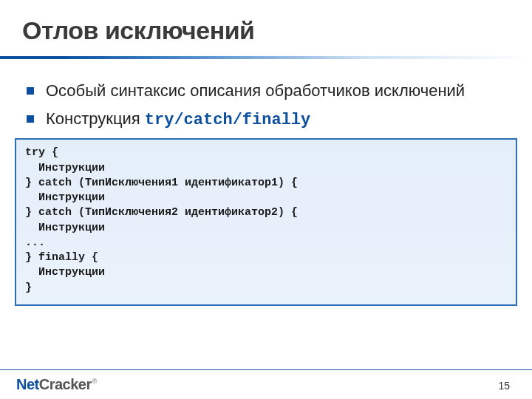 This screenshot has height=399, width=532. Describe the element at coordinates (266, 384) in the screenshot. I see `footer: NetCracker® 15` at that location.